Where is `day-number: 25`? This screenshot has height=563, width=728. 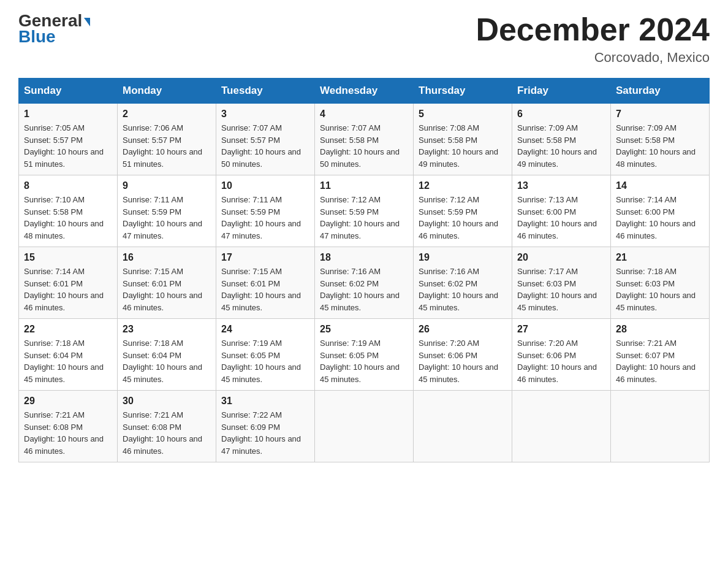 day-number: 25 is located at coordinates (364, 329).